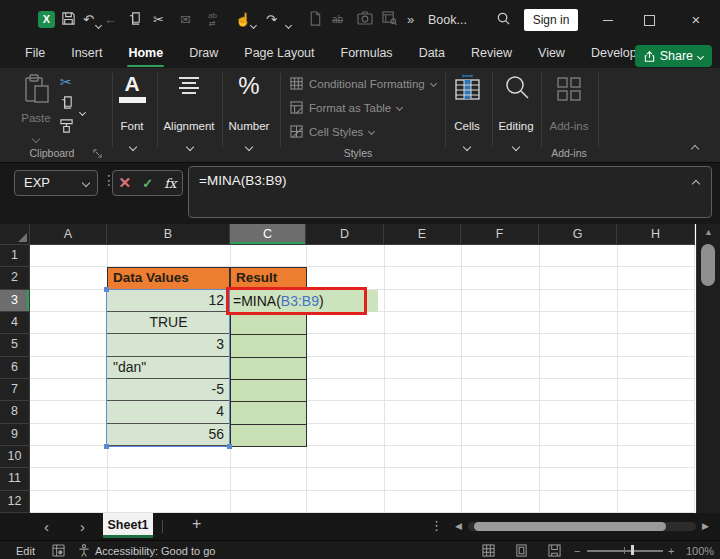 The width and height of the screenshot is (720, 559). Describe the element at coordinates (578, 234) in the screenshot. I see `column-header-g: G` at that location.